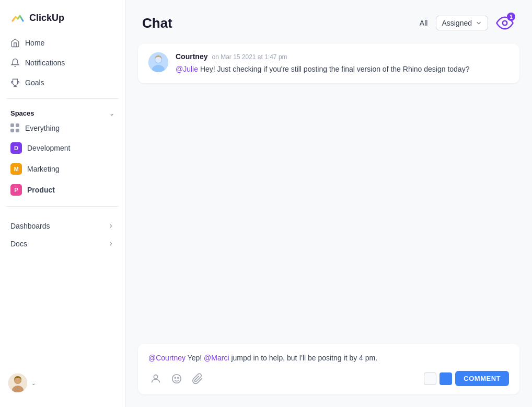  What do you see at coordinates (16, 190) in the screenshot?
I see `product-badge: P` at bounding box center [16, 190].